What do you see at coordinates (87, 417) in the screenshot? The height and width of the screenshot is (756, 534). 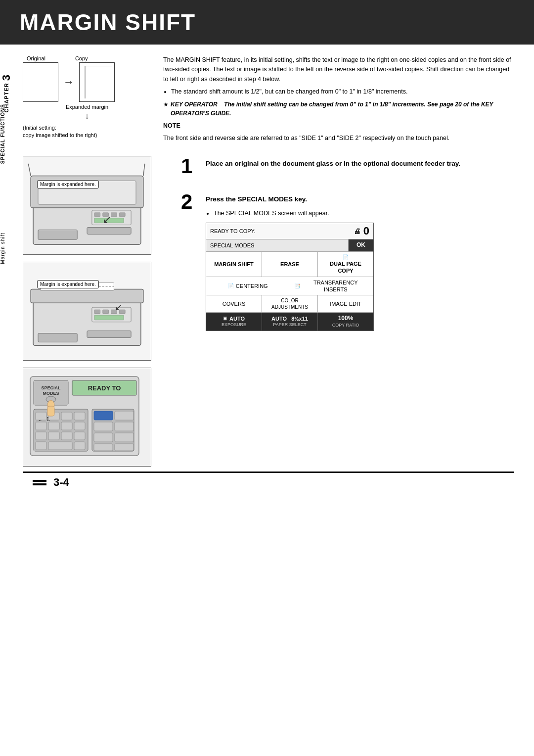 I see `panel-illustration: SPECIAL MODES READY TO 2- D` at bounding box center [87, 417].